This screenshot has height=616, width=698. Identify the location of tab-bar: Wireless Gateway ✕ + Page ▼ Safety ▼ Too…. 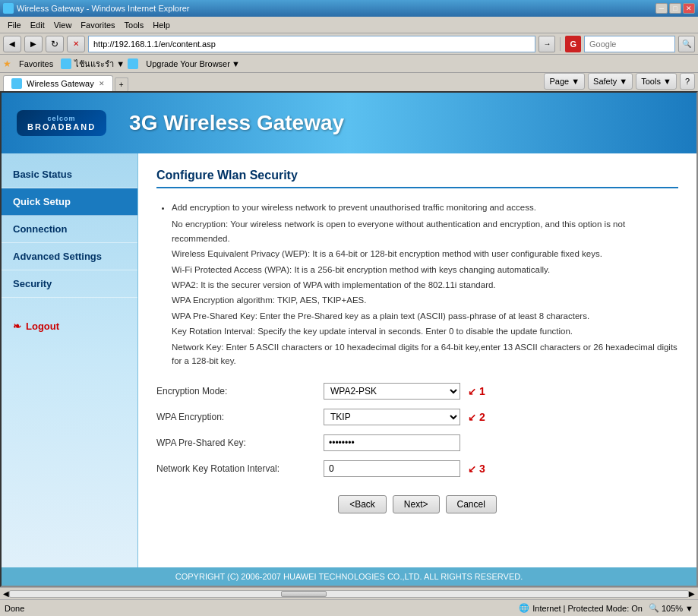
(349, 82).